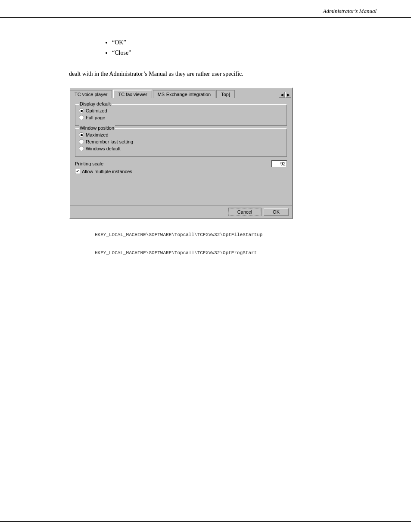 The width and height of the screenshot is (411, 532). Describe the element at coordinates (181, 149) in the screenshot. I see `radio-windefault-row: Windows default` at that location.